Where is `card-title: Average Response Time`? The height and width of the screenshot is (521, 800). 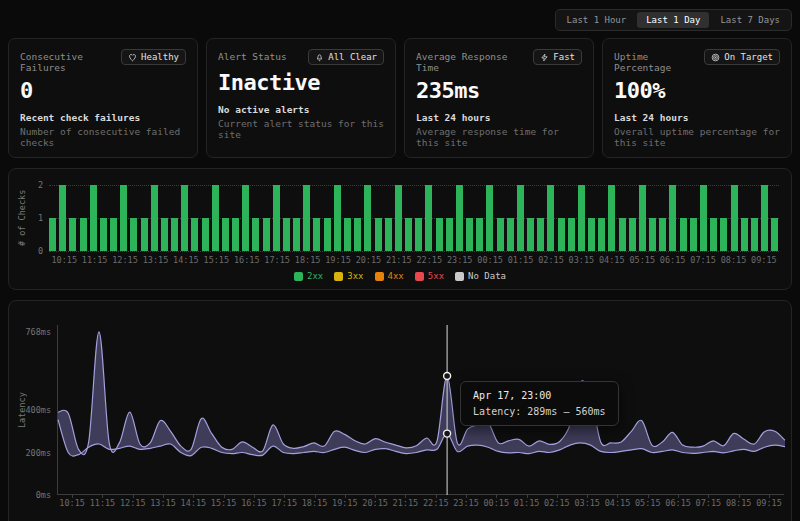
card-title: Average Response Time is located at coordinates (472, 61).